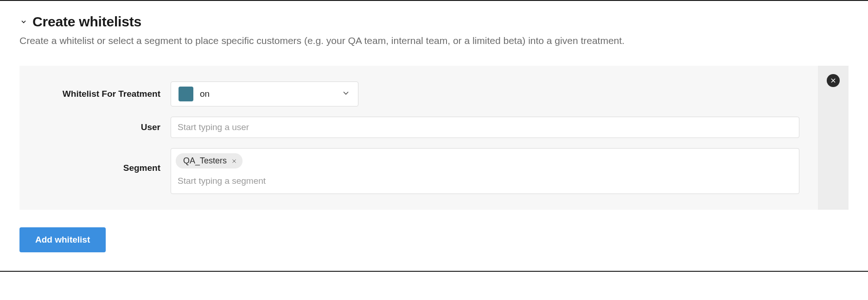 The image size is (868, 300). Describe the element at coordinates (425, 94) in the screenshot. I see `treatment-row: Whitelist For Treatment on` at that location.